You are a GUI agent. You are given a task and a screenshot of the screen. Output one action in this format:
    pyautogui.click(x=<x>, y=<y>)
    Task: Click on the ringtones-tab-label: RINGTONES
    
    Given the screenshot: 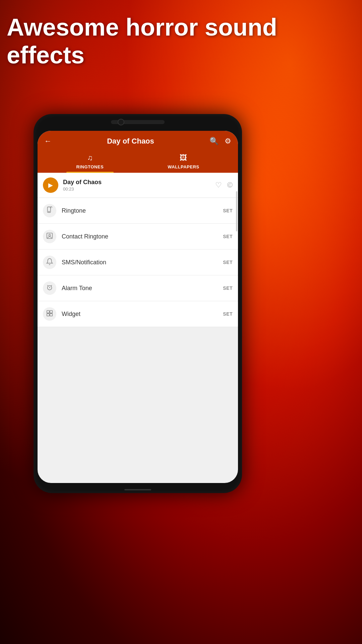 What is the action you would take?
    pyautogui.click(x=90, y=167)
    